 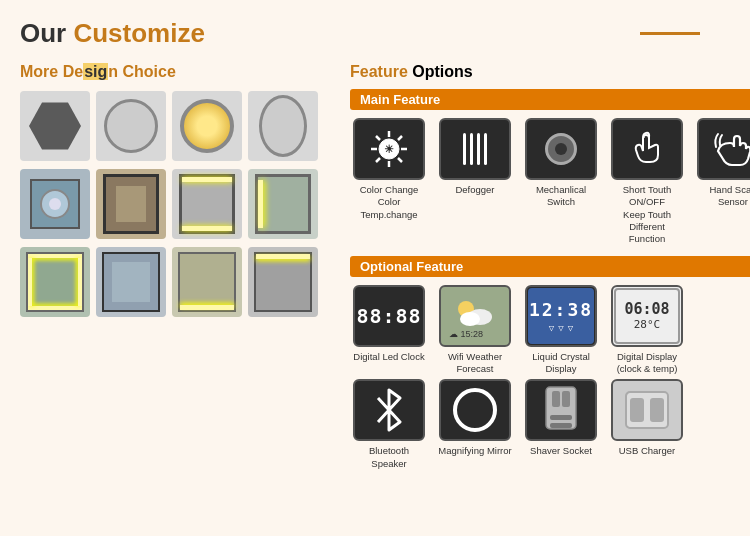 I want to click on usb-icon, so click(x=647, y=410).